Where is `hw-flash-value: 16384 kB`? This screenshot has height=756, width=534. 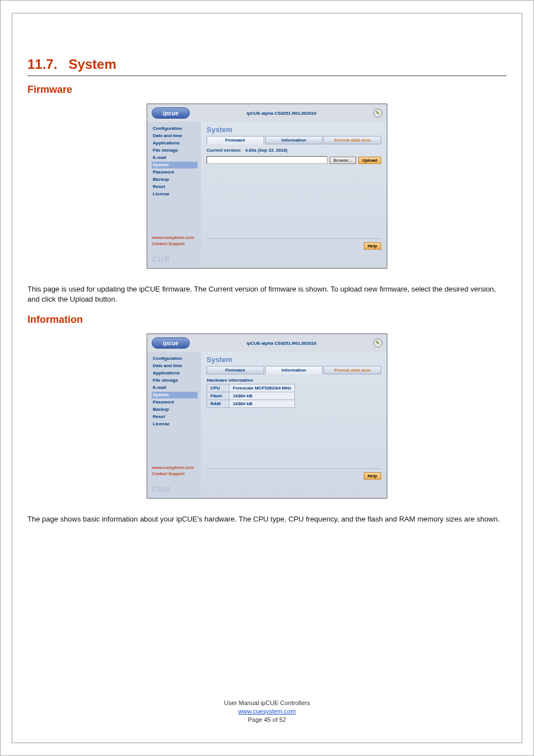 hw-flash-value: 16384 kB is located at coordinates (262, 396).